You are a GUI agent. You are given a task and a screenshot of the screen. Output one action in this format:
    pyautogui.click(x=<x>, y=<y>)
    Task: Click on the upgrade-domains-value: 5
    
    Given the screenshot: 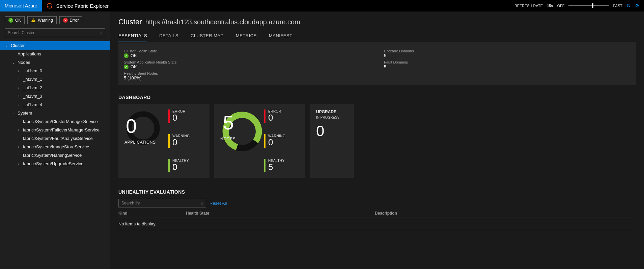 What is the action you would take?
    pyautogui.click(x=507, y=55)
    